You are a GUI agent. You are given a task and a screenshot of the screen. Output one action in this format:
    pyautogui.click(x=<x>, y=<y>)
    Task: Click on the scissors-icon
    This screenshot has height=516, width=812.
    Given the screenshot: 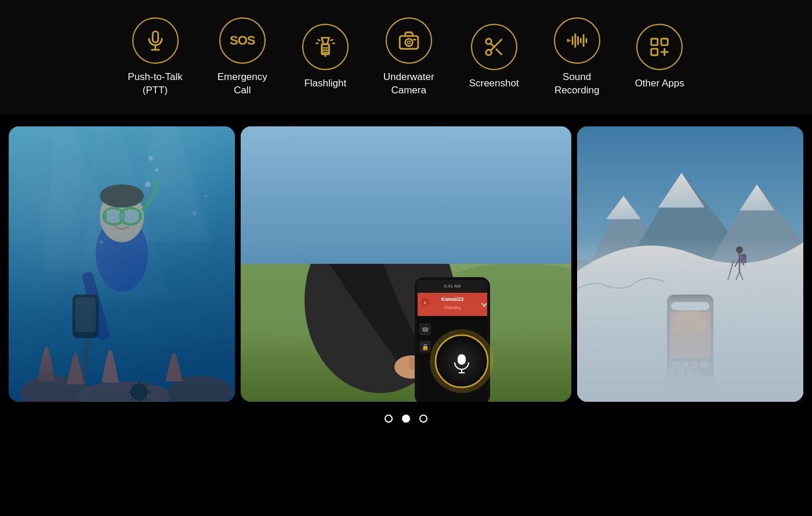 What is the action you would take?
    pyautogui.click(x=494, y=47)
    